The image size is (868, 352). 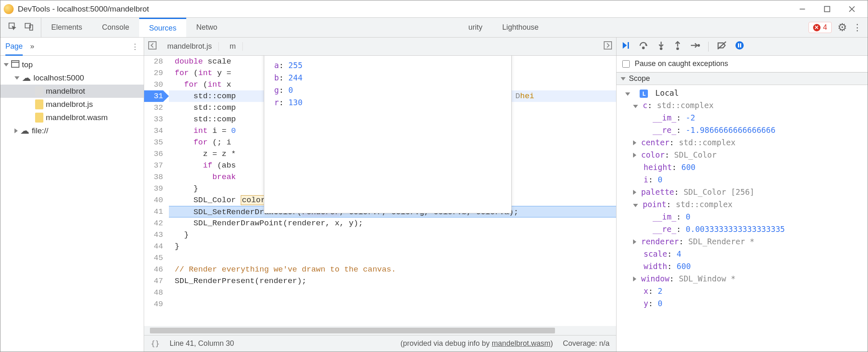 I want to click on scope-local-header: L Local, so click(x=742, y=93).